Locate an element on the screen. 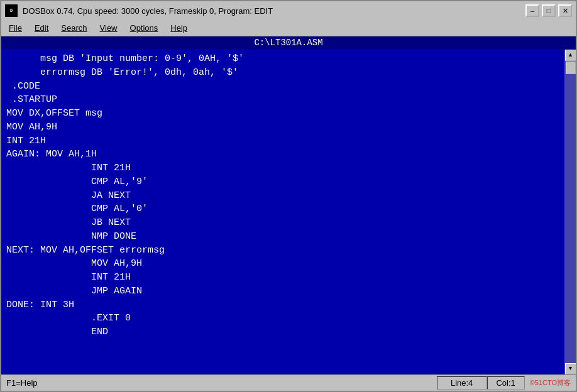 The height and width of the screenshot is (392, 577). help-key-label: F1=Help is located at coordinates (219, 383).